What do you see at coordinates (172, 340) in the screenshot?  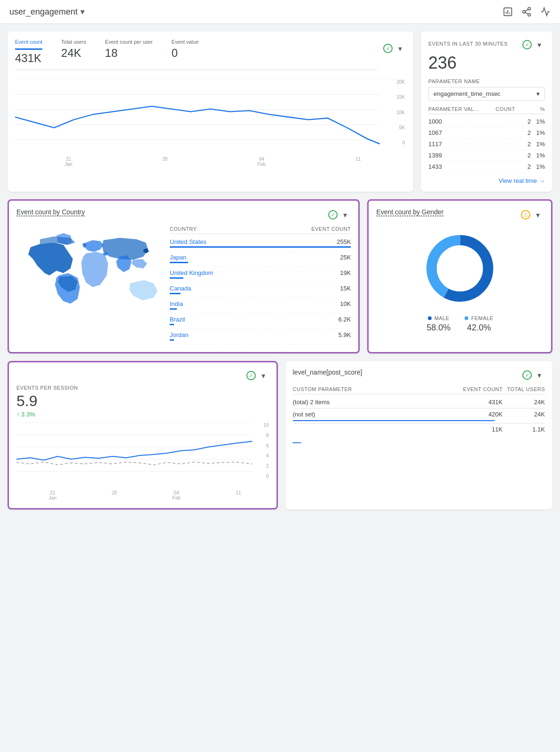 I see `country-jo-bar` at bounding box center [172, 340].